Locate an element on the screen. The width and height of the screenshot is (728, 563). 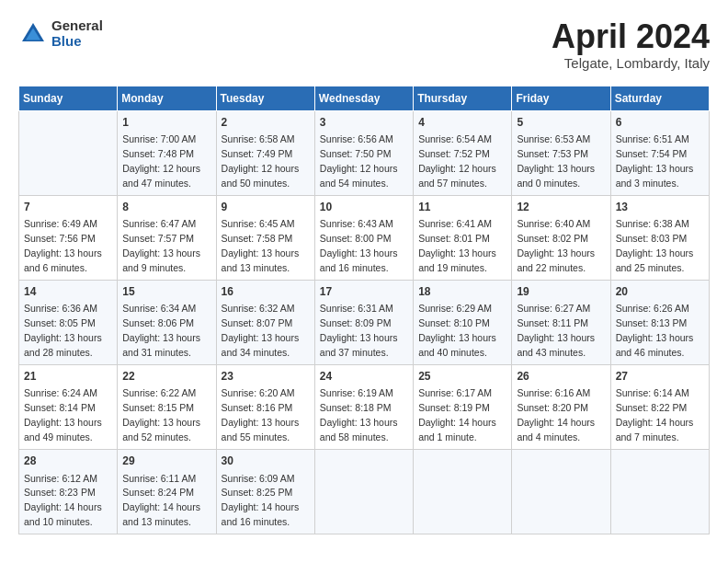
calendar-week-row: 28Sunrise: 6:12 AM Sunset: 8:23 PM Dayli… is located at coordinates (364, 492).